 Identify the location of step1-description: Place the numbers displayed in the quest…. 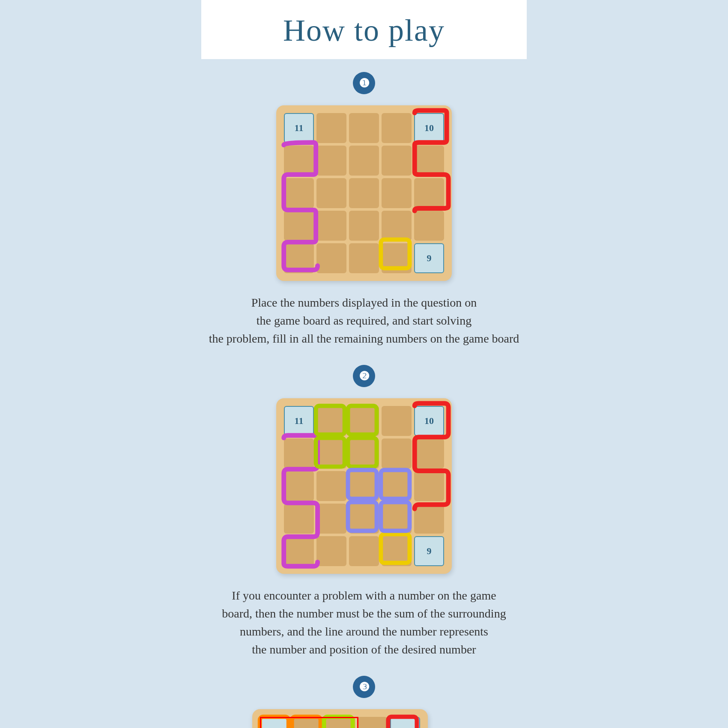
(364, 321).